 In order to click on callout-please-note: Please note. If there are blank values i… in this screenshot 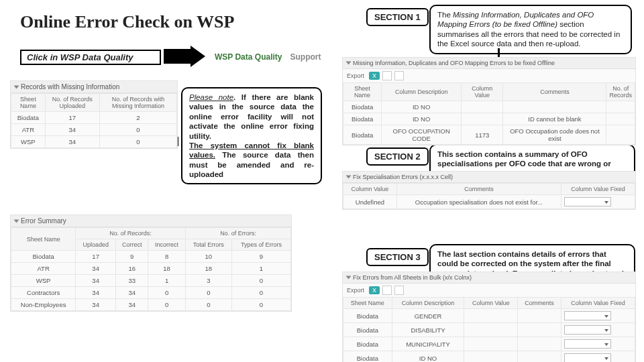, I will do `click(252, 135)`.